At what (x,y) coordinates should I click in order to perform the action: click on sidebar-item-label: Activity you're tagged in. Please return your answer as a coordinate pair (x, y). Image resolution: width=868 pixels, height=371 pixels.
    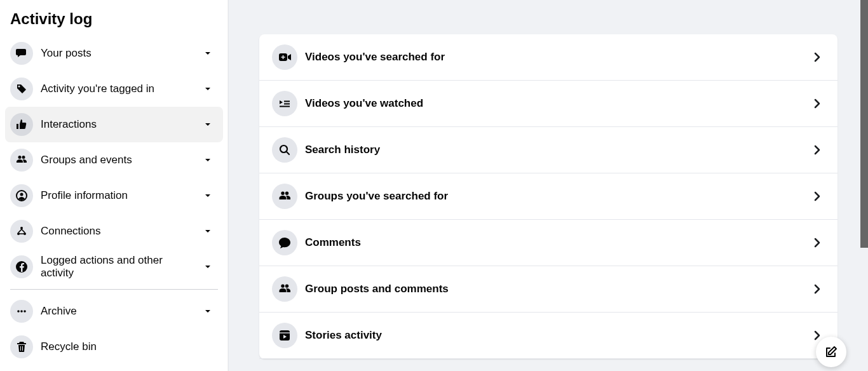
    Looking at the image, I should click on (121, 89).